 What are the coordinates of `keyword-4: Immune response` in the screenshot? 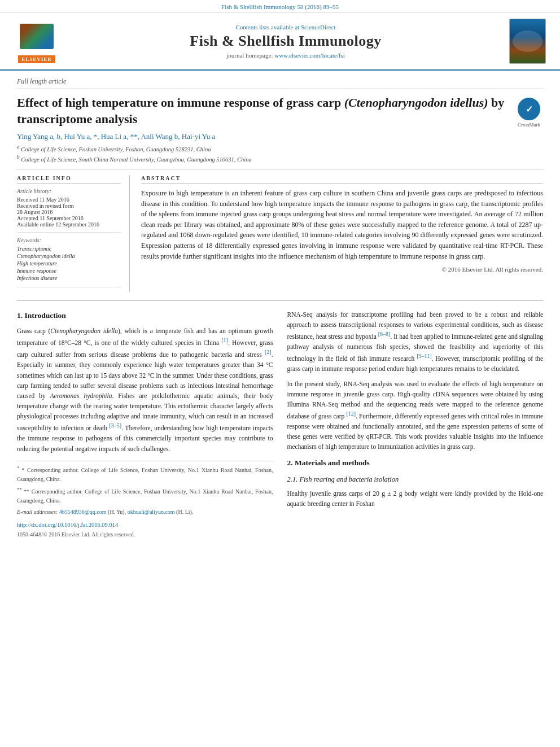 It's located at (69, 271).